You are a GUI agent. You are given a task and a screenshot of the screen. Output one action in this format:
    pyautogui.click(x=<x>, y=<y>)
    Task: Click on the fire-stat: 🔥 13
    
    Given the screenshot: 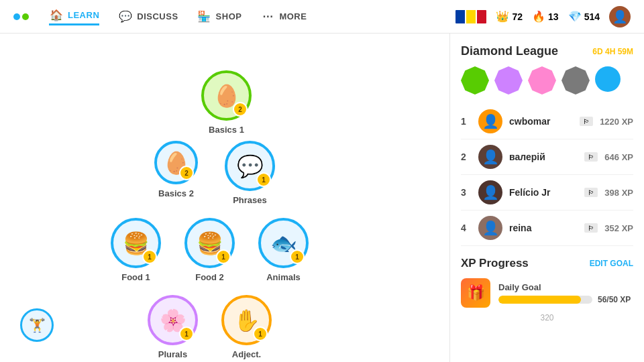 What is the action you would take?
    pyautogui.click(x=545, y=16)
    